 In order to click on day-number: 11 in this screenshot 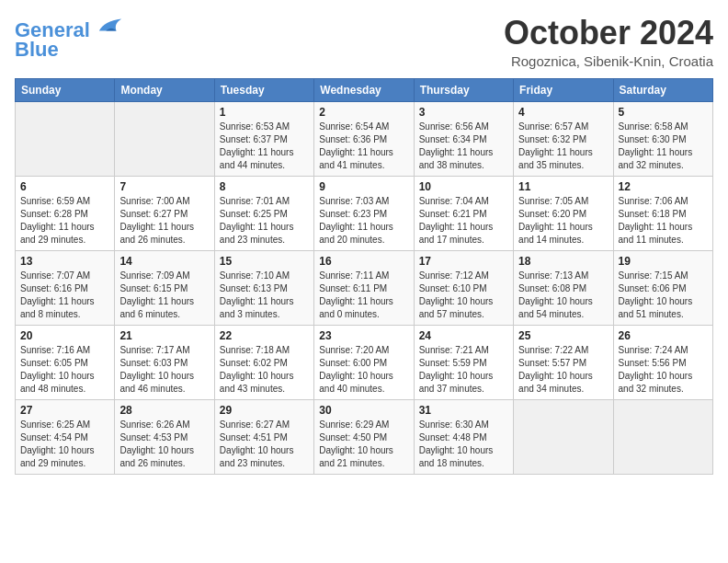, I will do `click(563, 187)`.